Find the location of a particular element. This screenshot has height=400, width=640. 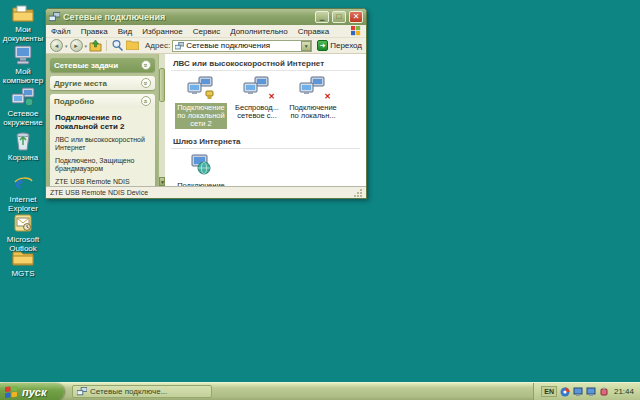

window-titlebar: Сетевые подключения is located at coordinates (206, 17).